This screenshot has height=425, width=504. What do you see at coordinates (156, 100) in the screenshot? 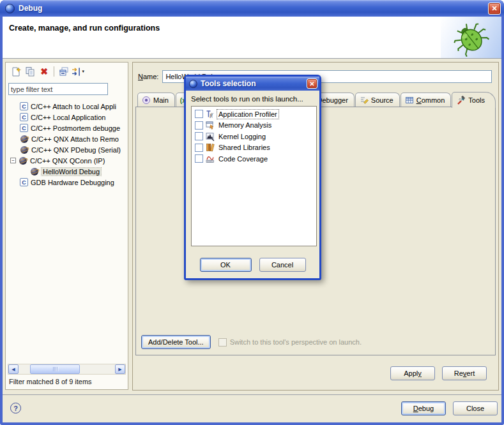
I see `tab-main: Main` at bounding box center [156, 100].